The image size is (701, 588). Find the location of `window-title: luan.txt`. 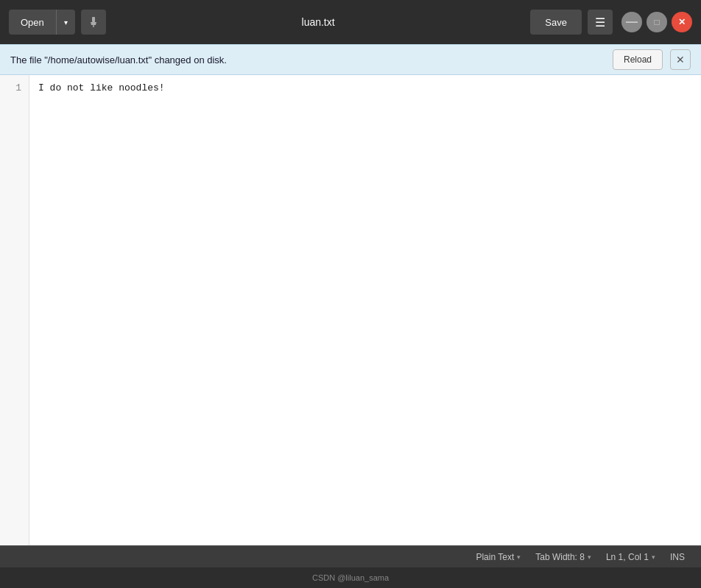

window-title: luan.txt is located at coordinates (318, 22).